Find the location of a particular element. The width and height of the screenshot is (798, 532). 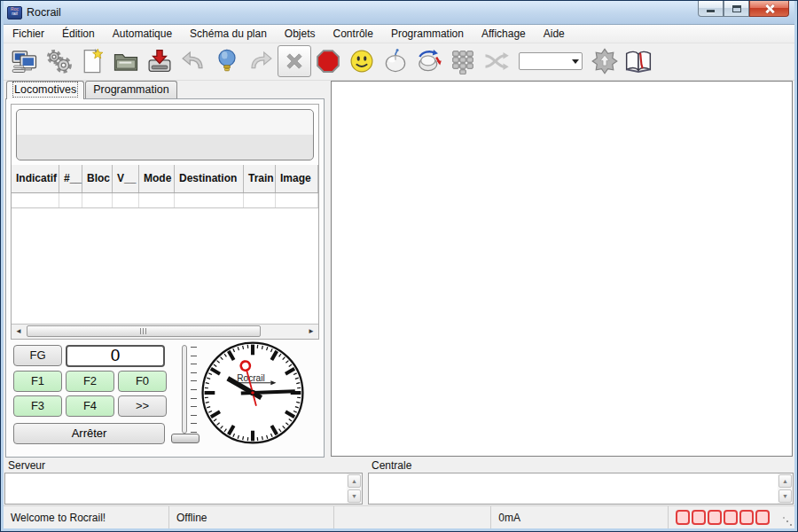

open-folder-icon is located at coordinates (126, 61).